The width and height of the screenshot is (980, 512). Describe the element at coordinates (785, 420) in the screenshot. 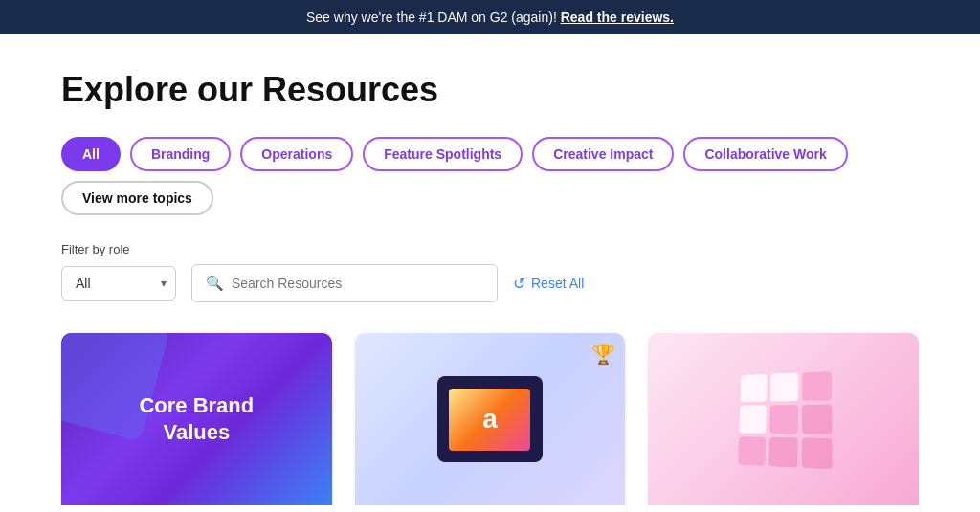

I see `cube-grid` at that location.